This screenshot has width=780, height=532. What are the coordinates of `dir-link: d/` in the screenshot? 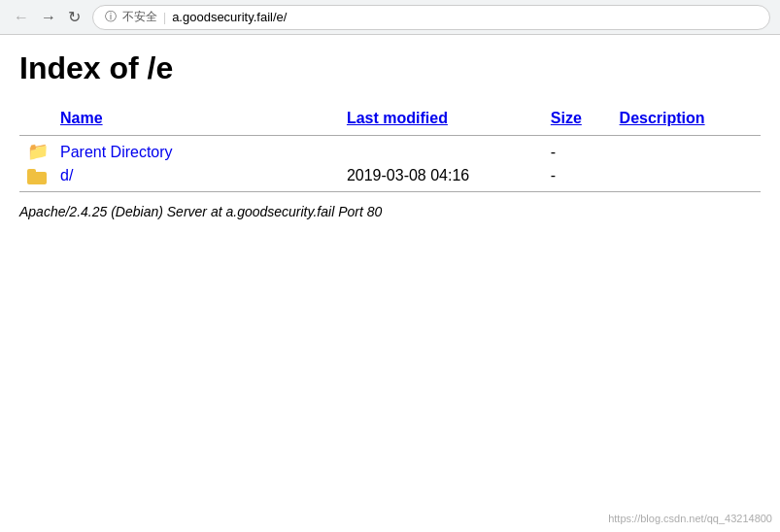 It's located at (66, 175).